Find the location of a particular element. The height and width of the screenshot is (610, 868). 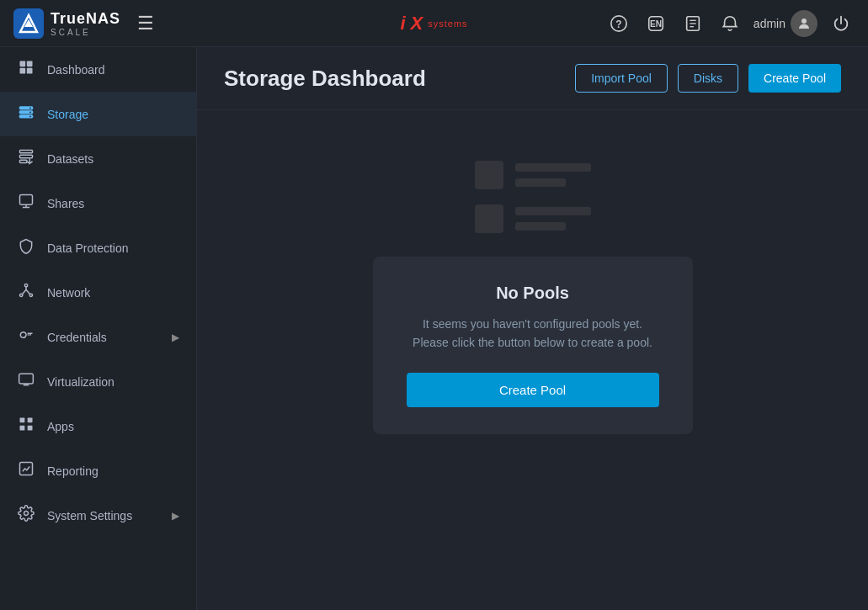

datasets-icon is located at coordinates (26, 158).